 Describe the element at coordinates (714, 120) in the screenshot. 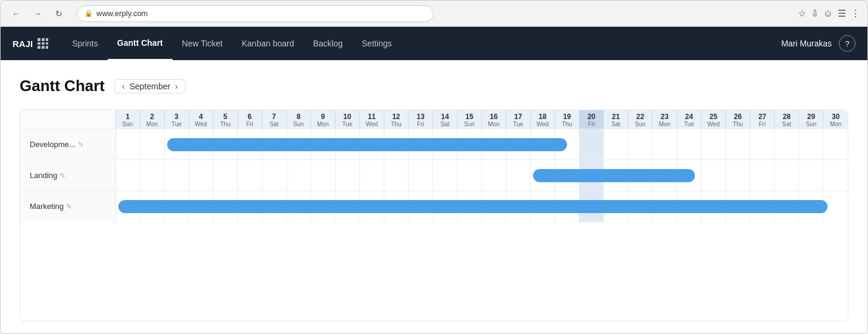

I see `day-25: 25Wed` at that location.